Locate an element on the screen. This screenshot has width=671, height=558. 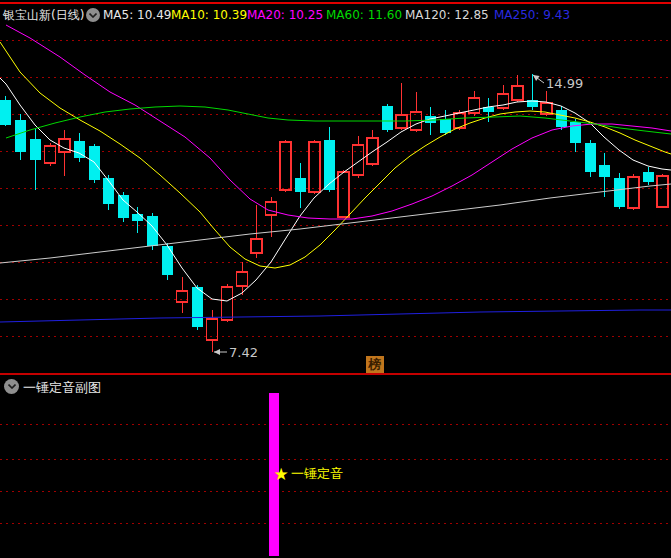
collapse-main-chart-button is located at coordinates (93, 15).